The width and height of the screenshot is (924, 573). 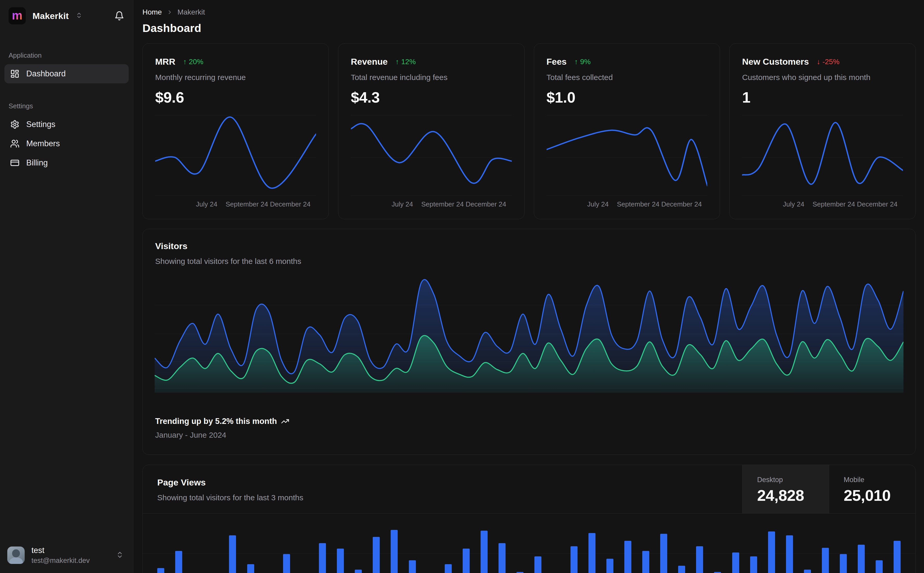 I want to click on breadcrumb-current: Makerkit, so click(x=191, y=12).